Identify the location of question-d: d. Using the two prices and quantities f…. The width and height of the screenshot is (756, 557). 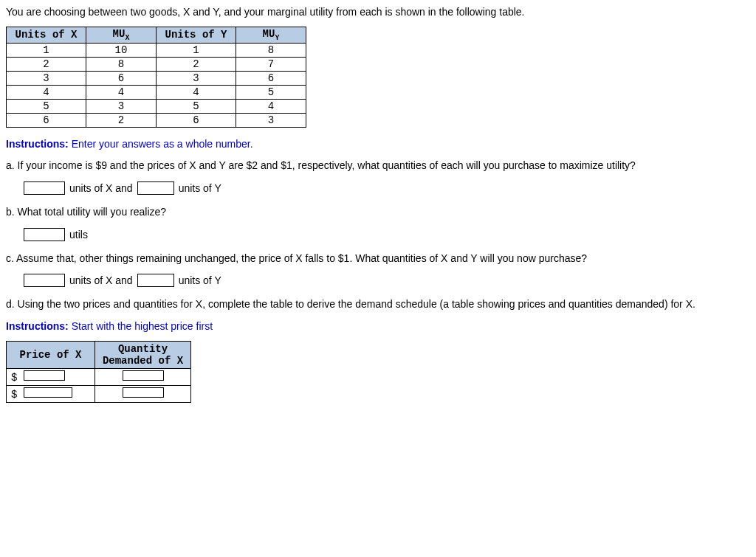
(378, 304).